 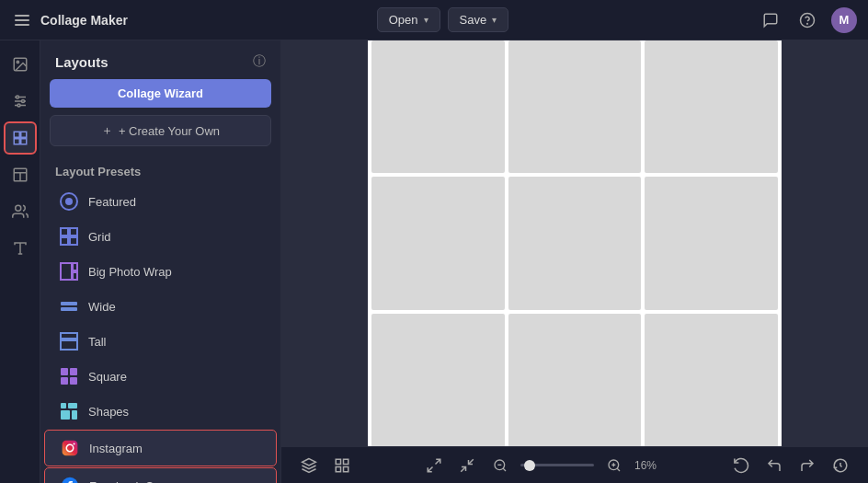 I want to click on menu-icon, so click(x=22, y=20).